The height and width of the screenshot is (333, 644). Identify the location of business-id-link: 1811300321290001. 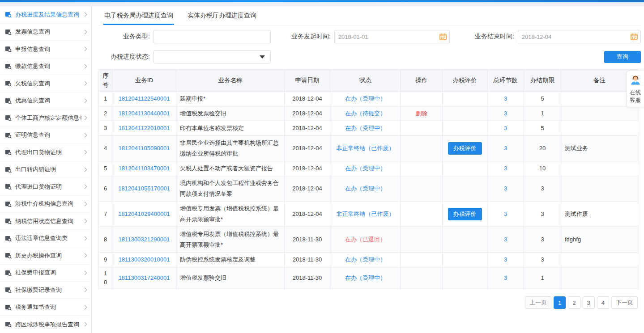
(144, 240).